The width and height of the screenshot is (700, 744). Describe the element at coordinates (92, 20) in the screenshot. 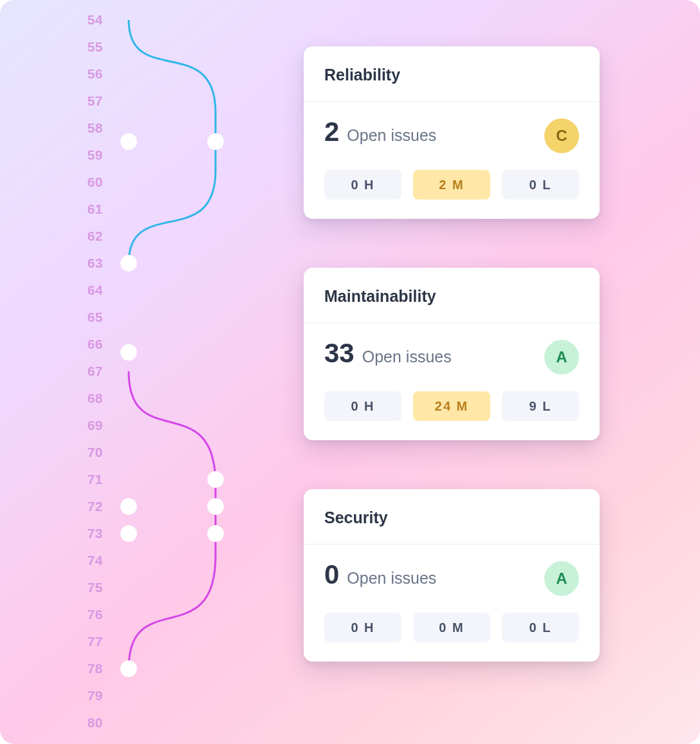

I see `line-number: 54` at that location.